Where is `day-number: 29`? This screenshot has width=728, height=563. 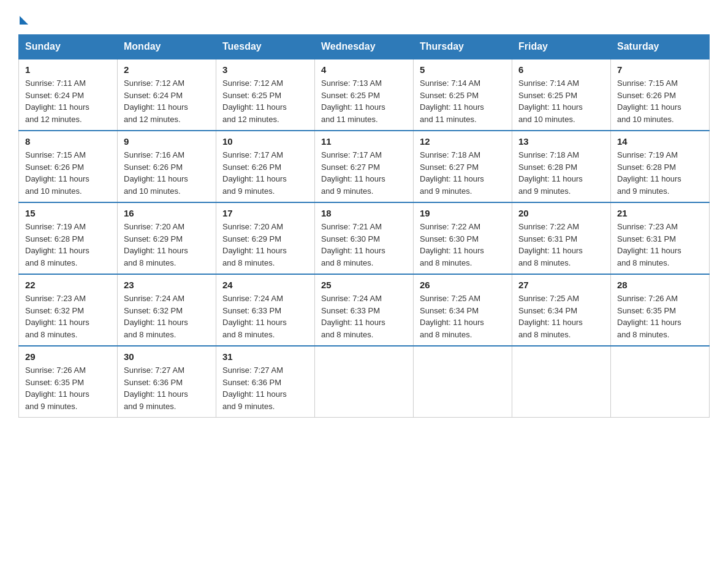 day-number: 29 is located at coordinates (68, 357).